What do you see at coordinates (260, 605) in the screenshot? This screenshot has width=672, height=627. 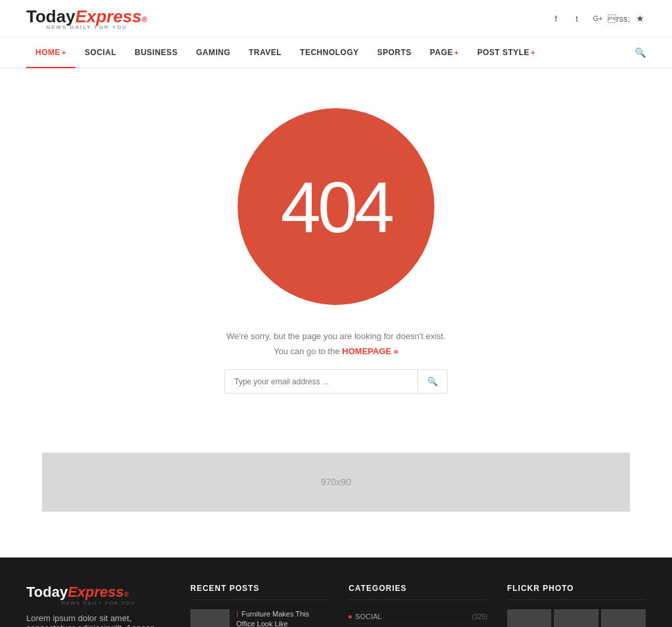 I see `footer-recent-posts: RECENT POSTS | Furniture Makes This Offi…` at bounding box center [260, 605].